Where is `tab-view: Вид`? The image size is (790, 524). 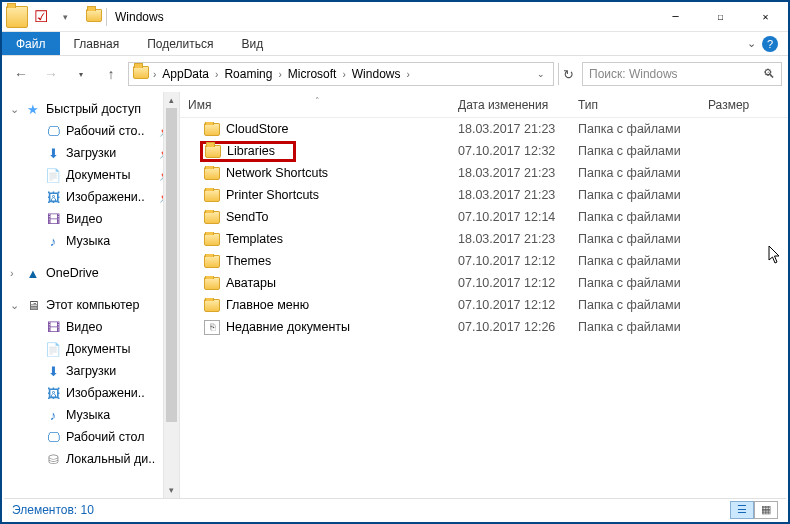 tab-view: Вид is located at coordinates (252, 44).